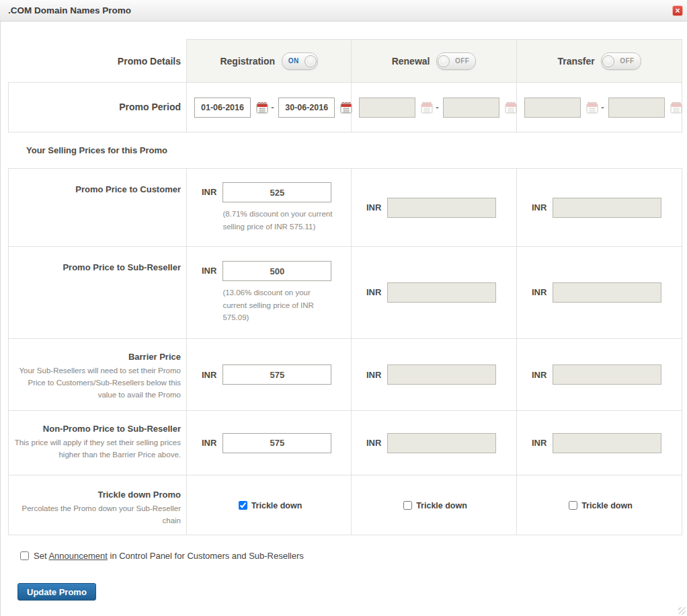 This screenshot has width=687, height=616. What do you see at coordinates (346, 208) in the screenshot?
I see `customer-price-row: Promo Price to Customer INR (8.71% disco…` at bounding box center [346, 208].